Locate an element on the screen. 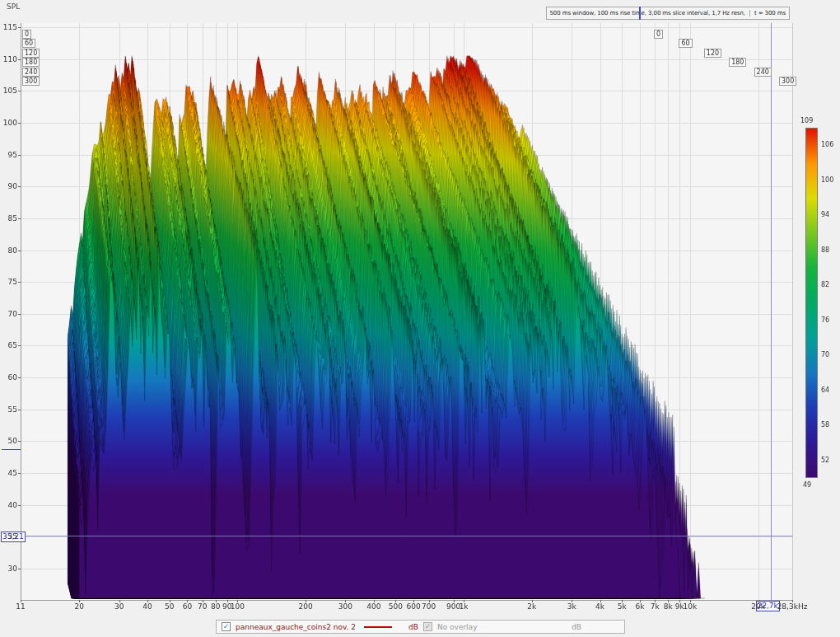 The image size is (840, 637). colorbar-tick-label: 100 is located at coordinates (827, 180).